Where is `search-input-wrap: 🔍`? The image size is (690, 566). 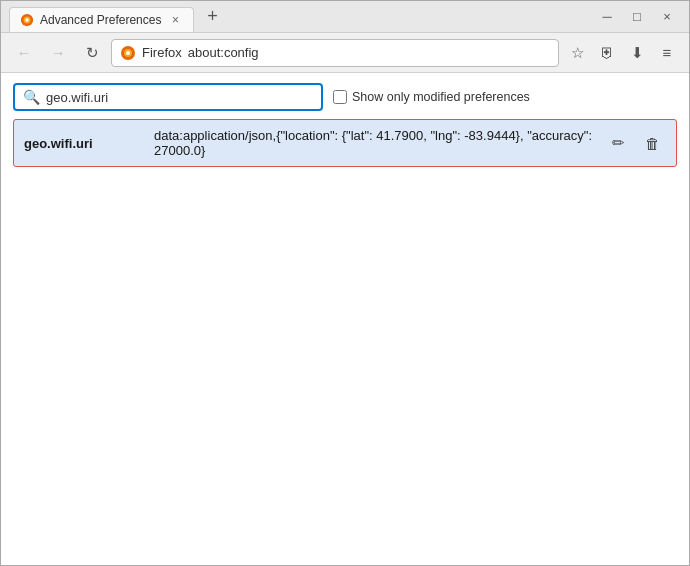 search-input-wrap: 🔍 is located at coordinates (168, 97).